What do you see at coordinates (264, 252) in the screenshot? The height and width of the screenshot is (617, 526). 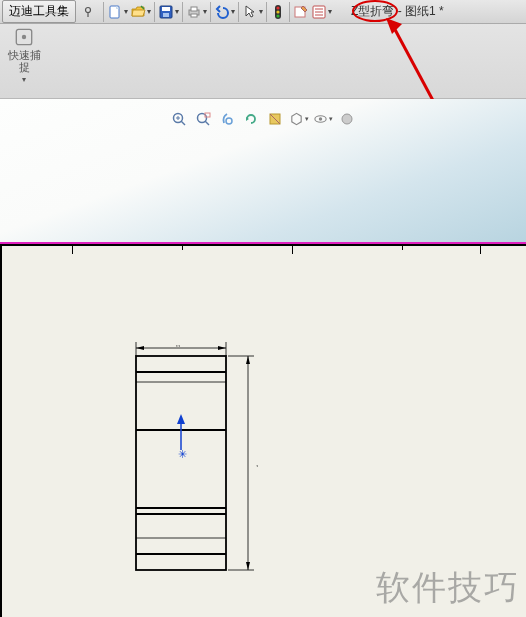 I see `ruler-horizontal` at bounding box center [264, 252].